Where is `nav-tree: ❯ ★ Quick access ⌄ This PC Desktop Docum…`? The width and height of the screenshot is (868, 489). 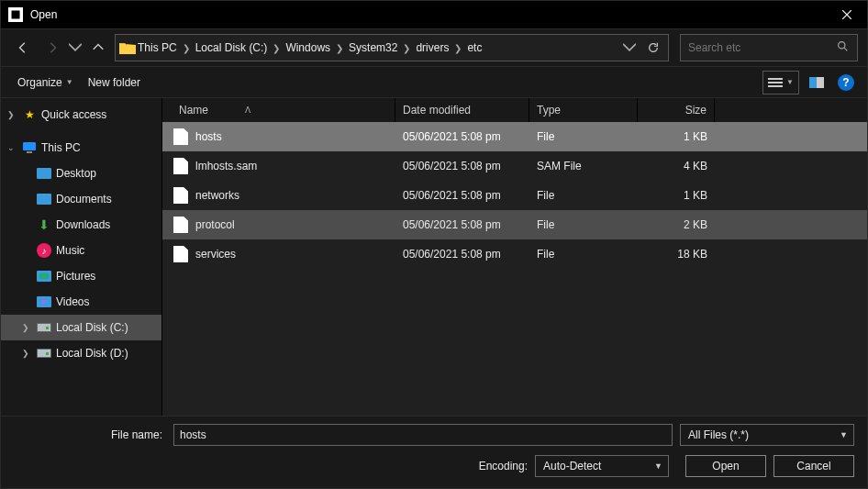 nav-tree: ❯ ★ Quick access ⌄ This PC Desktop Docum… is located at coordinates (82, 257).